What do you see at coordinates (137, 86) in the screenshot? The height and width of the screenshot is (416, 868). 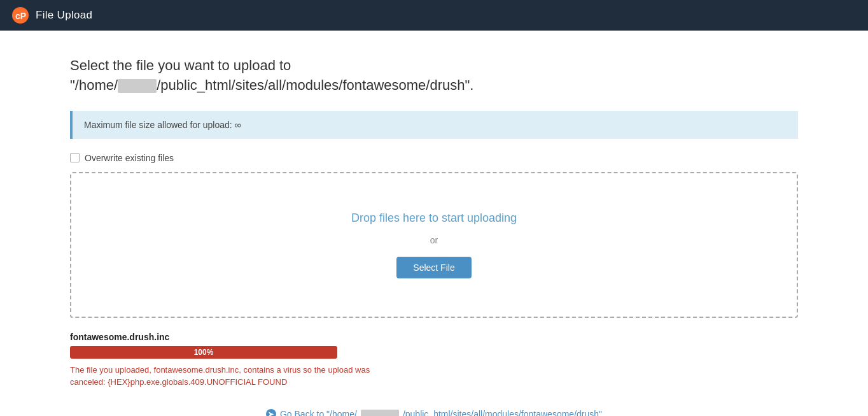 I see `heading-path-redacted` at bounding box center [137, 86].